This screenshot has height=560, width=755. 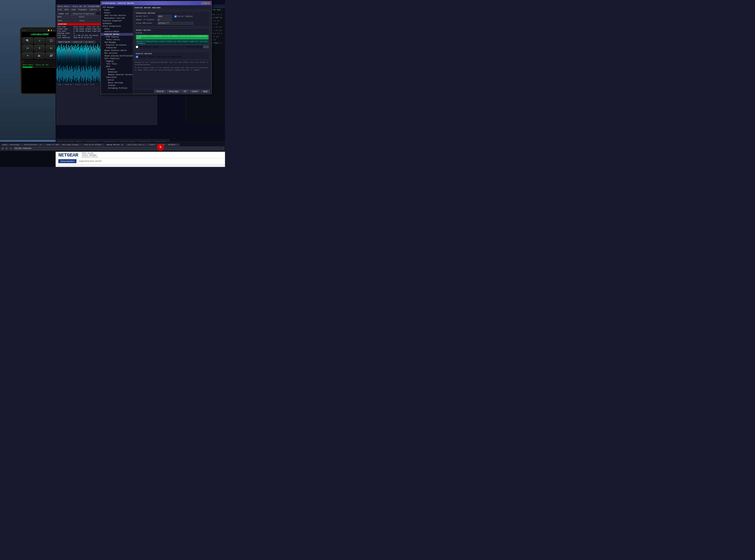 What do you see at coordinates (136, 145) in the screenshot?
I see `tab-alles-rund: (55) Alles rund um...` at bounding box center [136, 145].